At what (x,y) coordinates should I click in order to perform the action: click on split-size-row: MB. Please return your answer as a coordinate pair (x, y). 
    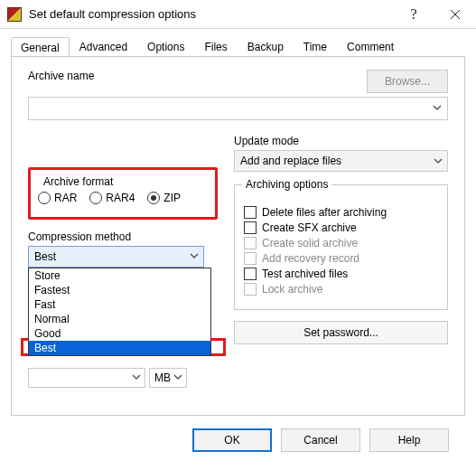
    Looking at the image, I should click on (107, 378).